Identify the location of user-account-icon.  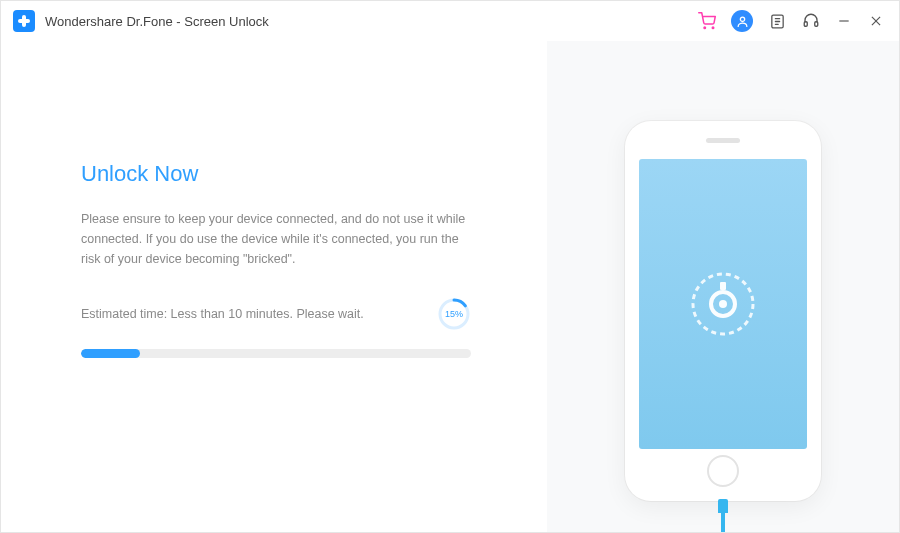
(742, 21).